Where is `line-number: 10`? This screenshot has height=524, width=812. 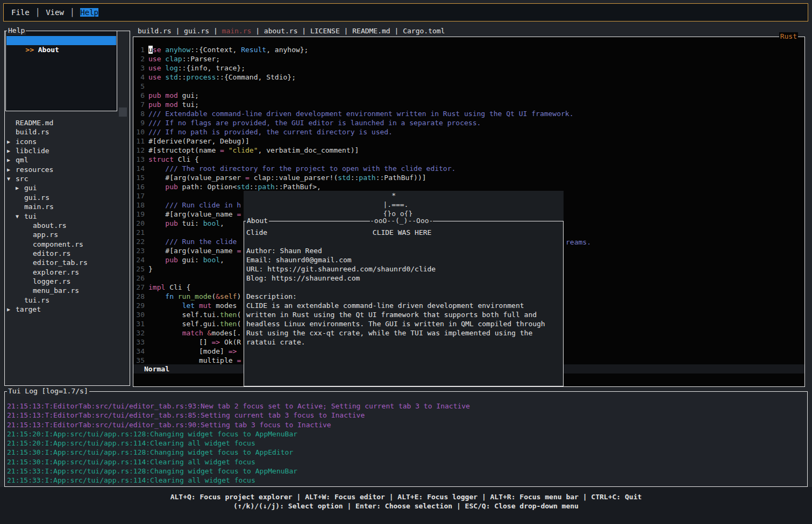
line-number: 10 is located at coordinates (139, 132).